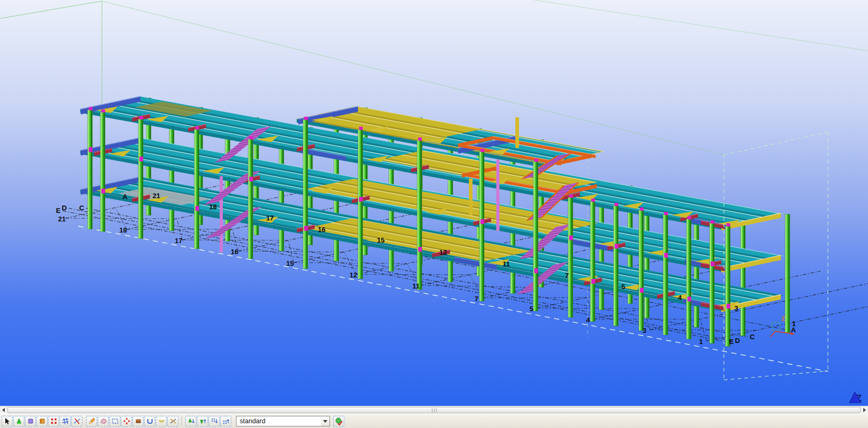 Image resolution: width=868 pixels, height=428 pixels. What do you see at coordinates (150, 421) in the screenshot?
I see `select-welds-icon` at bounding box center [150, 421].